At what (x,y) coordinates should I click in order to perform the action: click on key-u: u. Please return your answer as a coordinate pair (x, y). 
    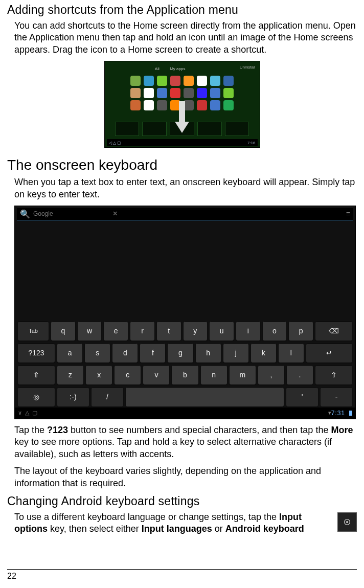
    Looking at the image, I should click on (222, 331).